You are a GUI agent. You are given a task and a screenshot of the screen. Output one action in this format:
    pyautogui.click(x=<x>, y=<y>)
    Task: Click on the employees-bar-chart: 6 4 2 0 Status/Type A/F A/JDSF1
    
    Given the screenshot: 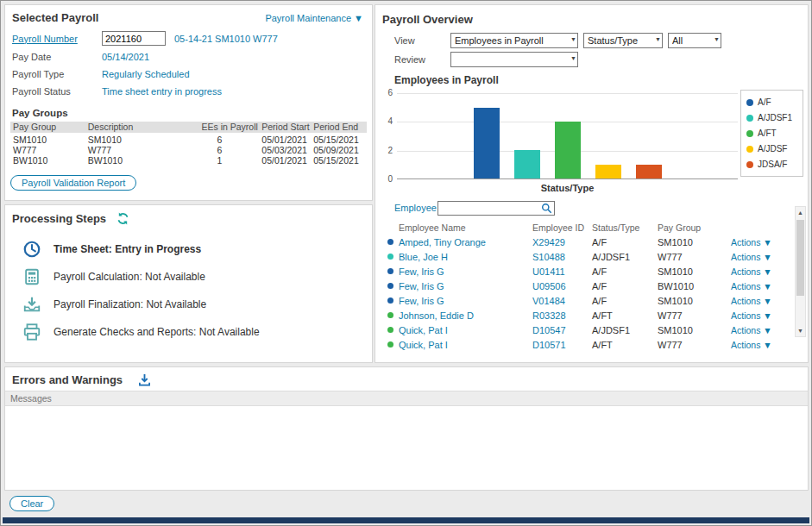 What is the action you would take?
    pyautogui.click(x=592, y=143)
    